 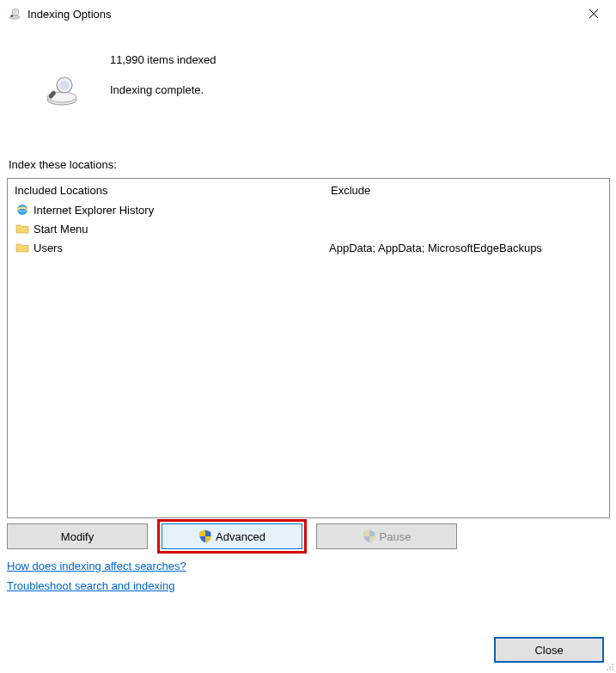 I want to click on modify-button: Modify, so click(x=77, y=536).